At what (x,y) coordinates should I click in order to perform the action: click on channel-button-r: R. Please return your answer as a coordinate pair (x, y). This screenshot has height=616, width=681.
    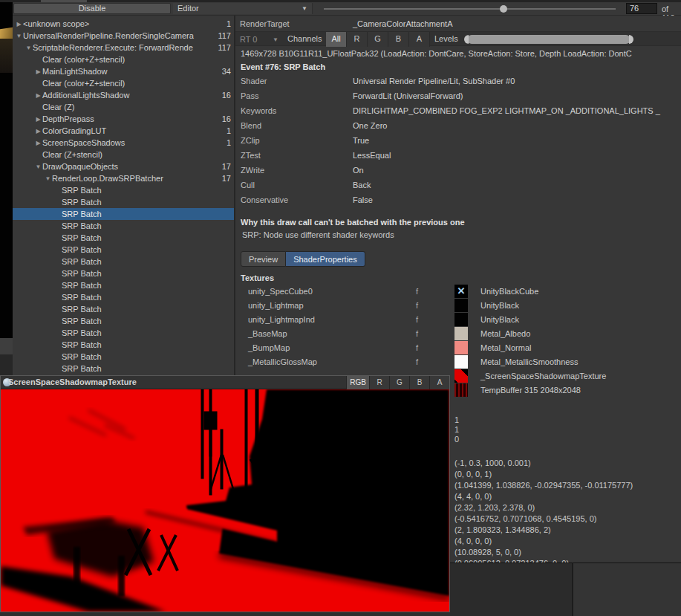
    Looking at the image, I should click on (357, 39).